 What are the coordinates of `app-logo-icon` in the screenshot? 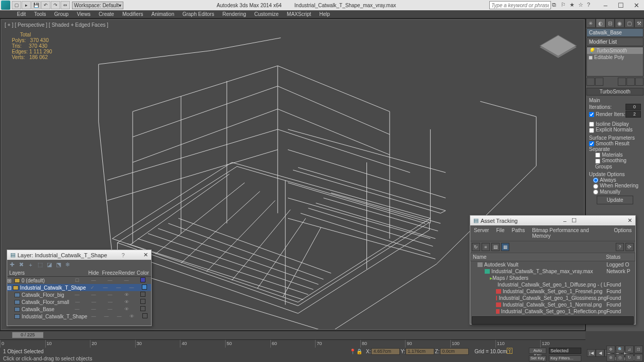 It's located at (6, 5).